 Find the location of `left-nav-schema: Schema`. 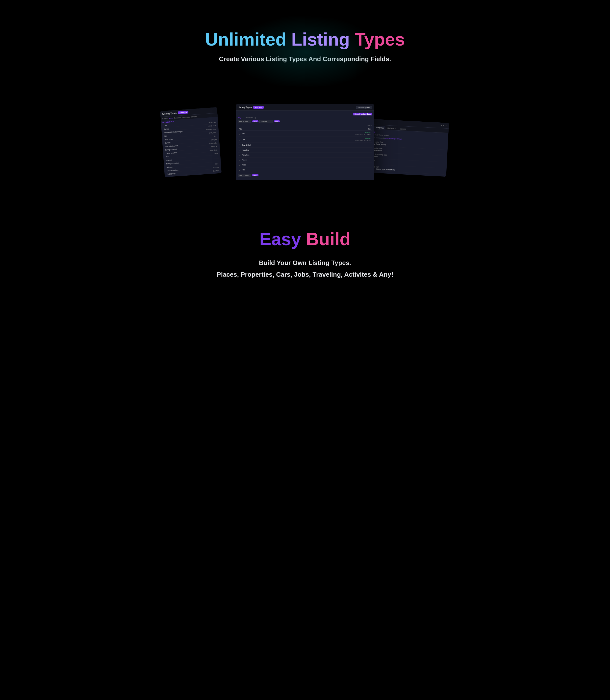

left-nav-schema: Schema is located at coordinates (194, 117).